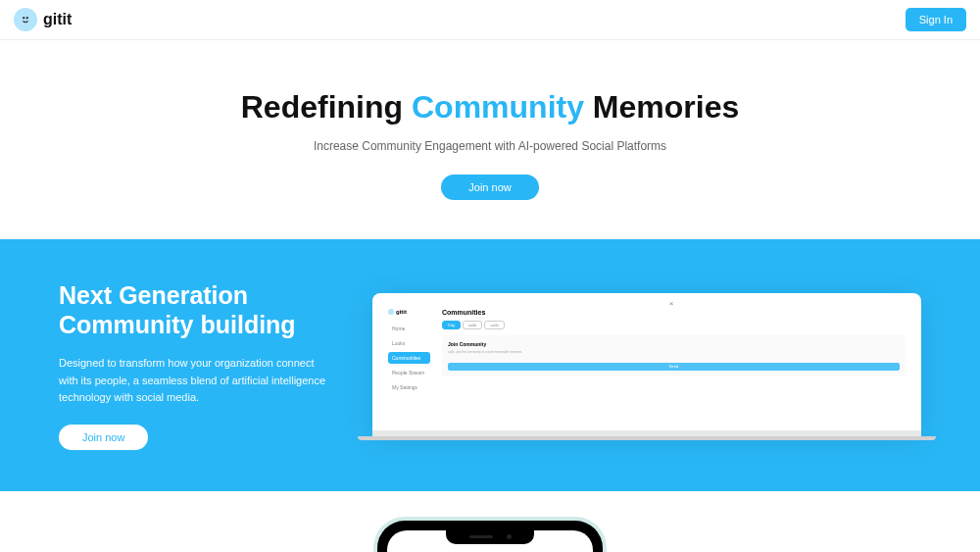  What do you see at coordinates (410, 373) in the screenshot?
I see `mockup-nav-item: People Stream` at bounding box center [410, 373].